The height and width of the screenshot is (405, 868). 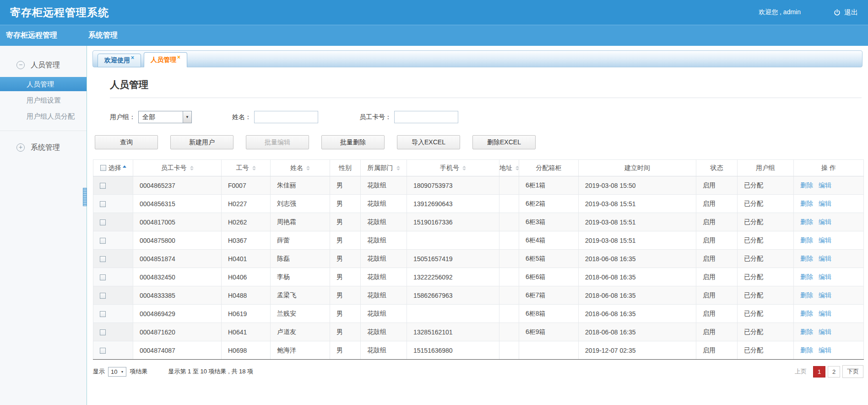 What do you see at coordinates (549, 222) in the screenshot?
I see `cell-locker: 6柜3箱` at bounding box center [549, 222].